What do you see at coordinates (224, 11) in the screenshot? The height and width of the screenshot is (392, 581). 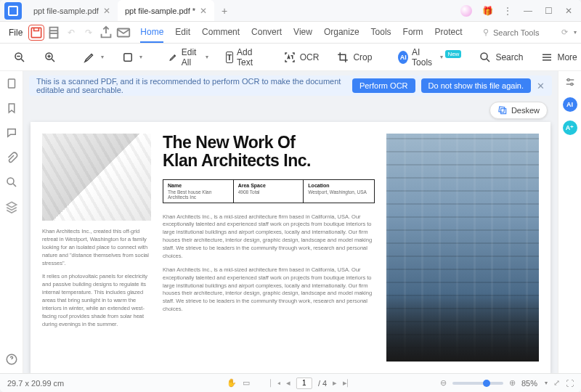 I see `new-tab-button: +` at bounding box center [224, 11].